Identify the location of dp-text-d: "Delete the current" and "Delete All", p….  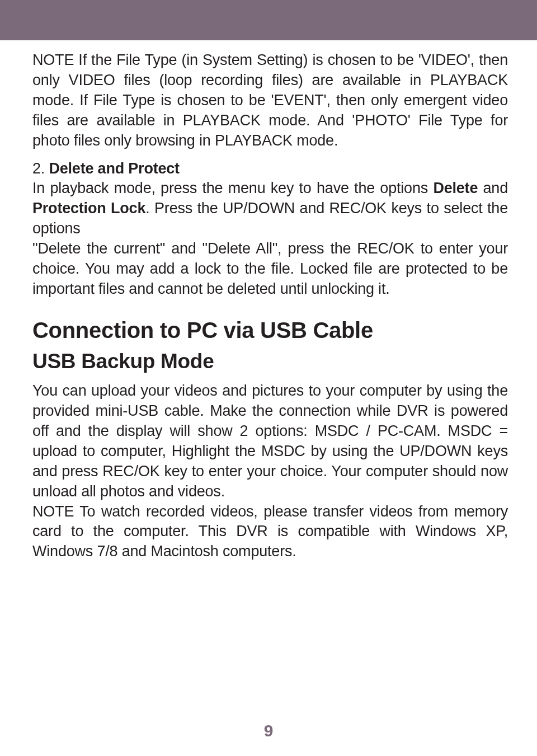
(270, 269).